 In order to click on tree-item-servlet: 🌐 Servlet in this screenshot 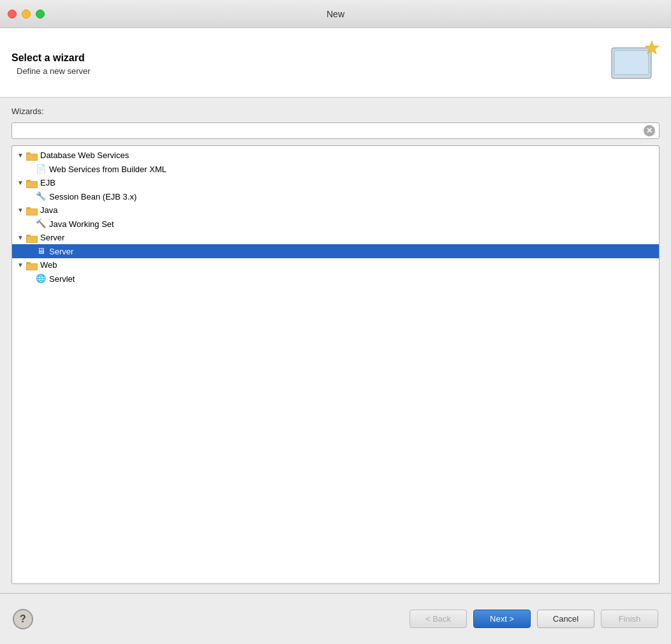, I will do `click(336, 279)`.